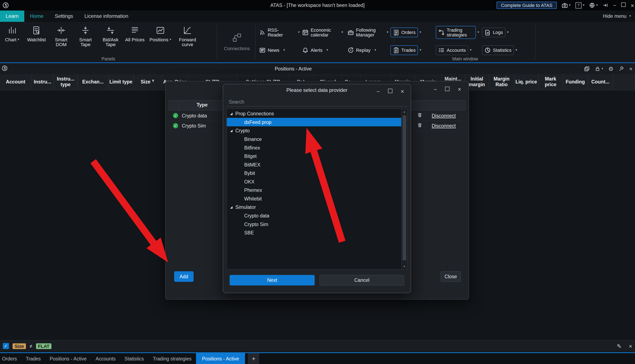 The width and height of the screenshot is (635, 364). Describe the element at coordinates (184, 276) in the screenshot. I see `add-button: Add` at that location.